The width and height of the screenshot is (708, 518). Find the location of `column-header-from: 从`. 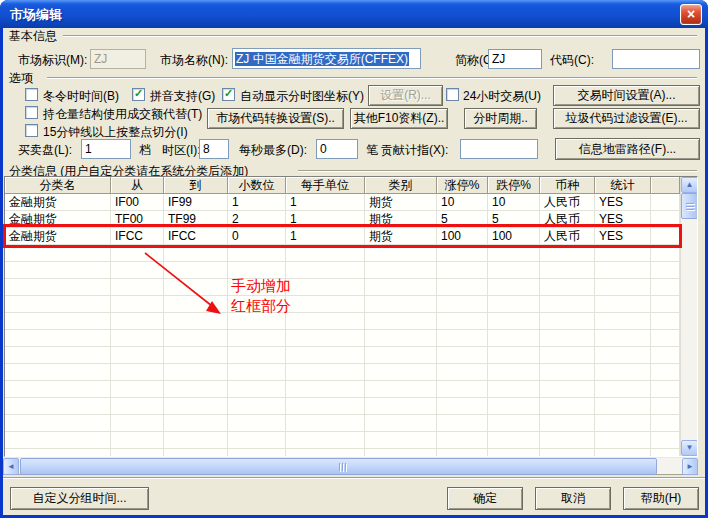

column-header-from: 从 is located at coordinates (138, 186).